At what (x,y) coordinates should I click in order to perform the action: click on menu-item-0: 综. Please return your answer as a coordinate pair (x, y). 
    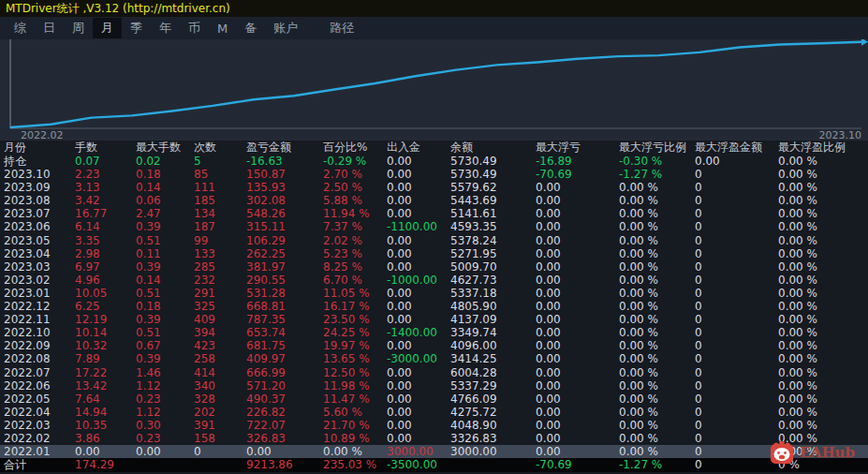
    Looking at the image, I should click on (21, 28).